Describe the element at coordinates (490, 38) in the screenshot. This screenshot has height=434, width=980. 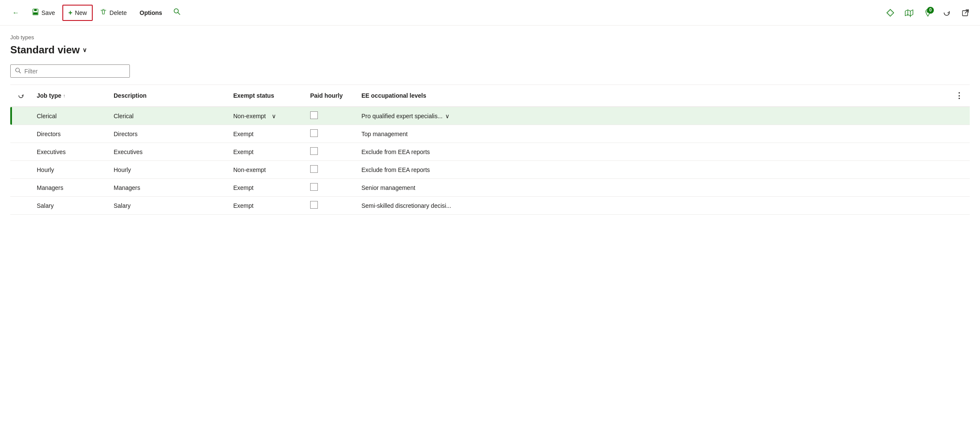
I see `breadcrumb: Job types` at that location.